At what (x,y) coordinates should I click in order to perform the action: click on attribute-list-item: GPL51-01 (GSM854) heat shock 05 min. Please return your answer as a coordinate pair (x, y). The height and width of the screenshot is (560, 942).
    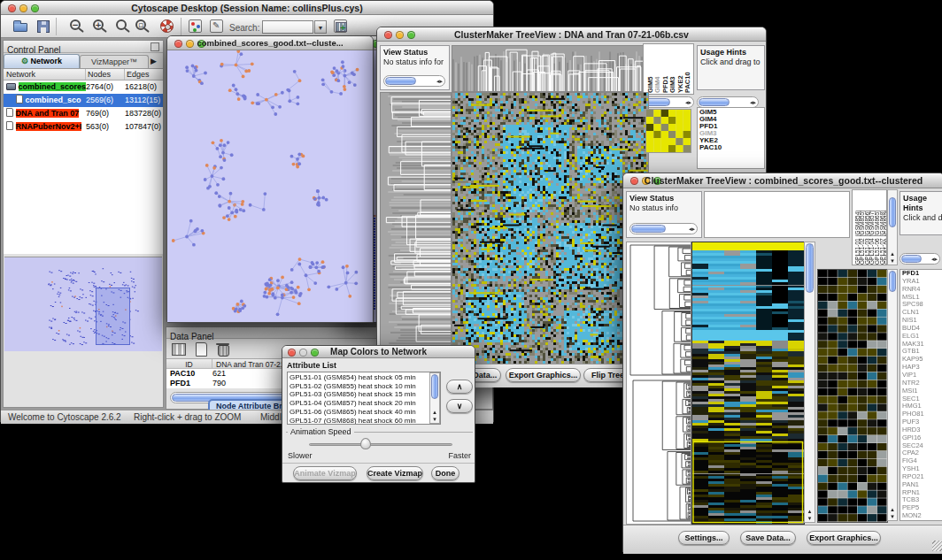
    Looking at the image, I should click on (365, 378).